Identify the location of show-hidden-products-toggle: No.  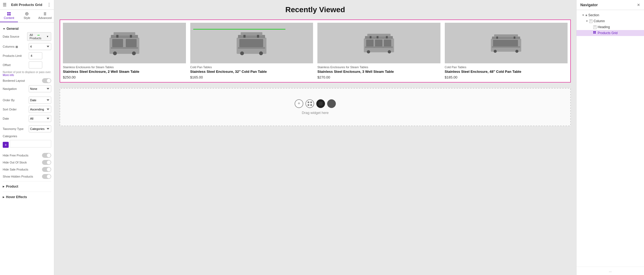
(47, 176).